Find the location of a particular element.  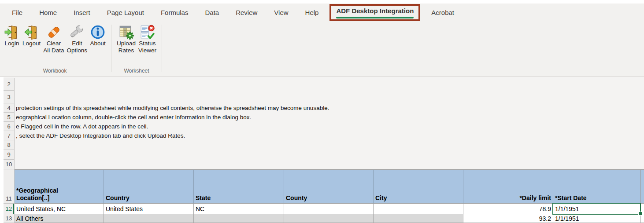

sheet-row-8: 8 is located at coordinates (324, 145).